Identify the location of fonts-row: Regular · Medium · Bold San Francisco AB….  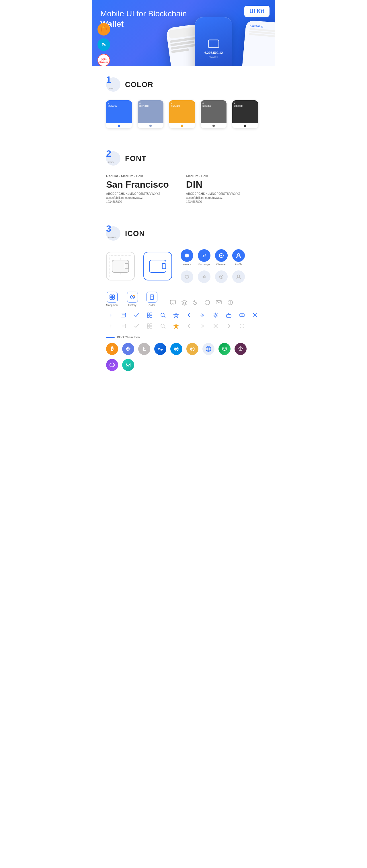
(184, 189).